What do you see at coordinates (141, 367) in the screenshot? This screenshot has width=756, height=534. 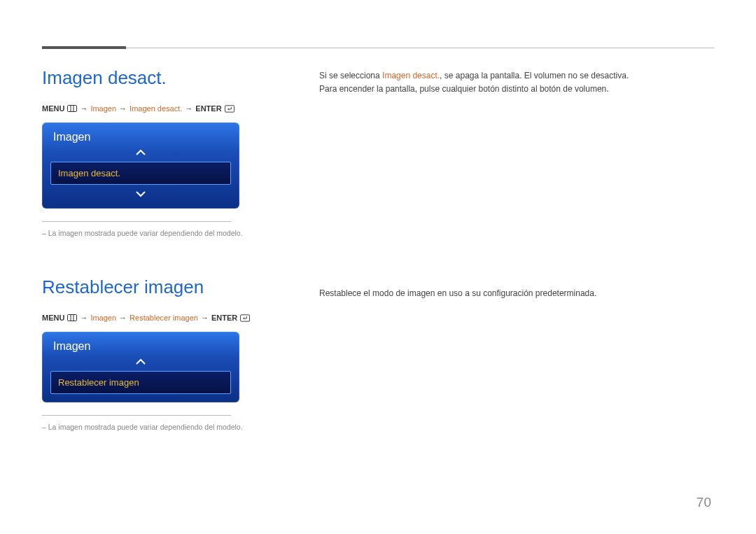 I see `osd-panel-restablecer-imagen: Imagen Restablecer imagen` at bounding box center [141, 367].